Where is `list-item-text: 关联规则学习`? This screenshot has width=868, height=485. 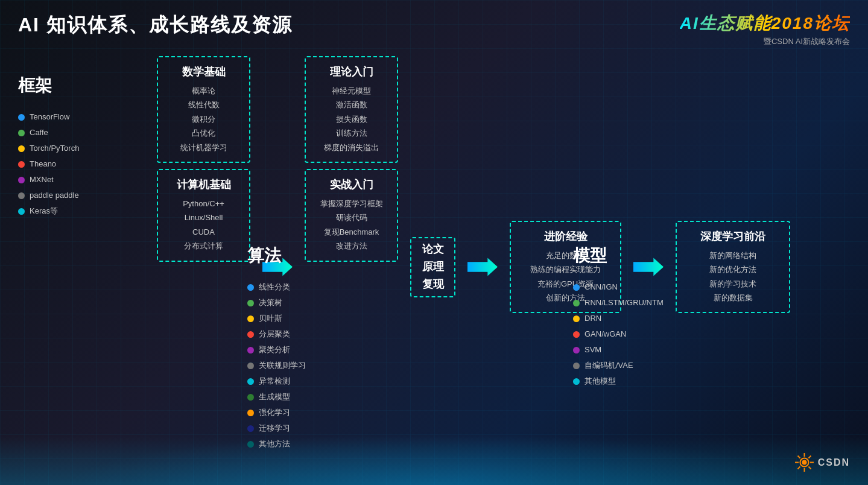 list-item-text: 关联规则学习 is located at coordinates (282, 366).